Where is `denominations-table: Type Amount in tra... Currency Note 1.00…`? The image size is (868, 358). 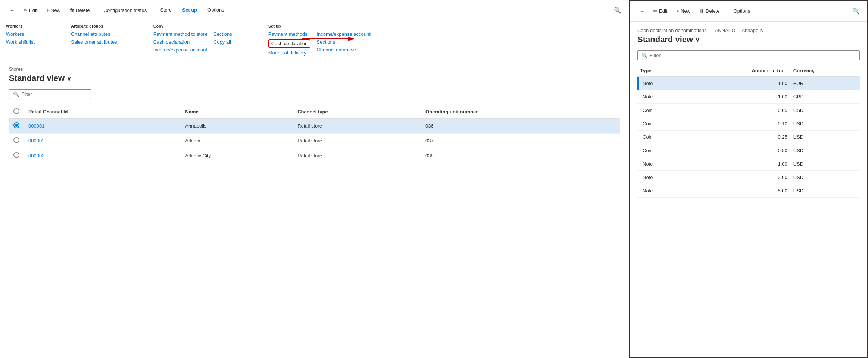 denominations-table: Type Amount in tra... Currency Note 1.00… is located at coordinates (749, 131).